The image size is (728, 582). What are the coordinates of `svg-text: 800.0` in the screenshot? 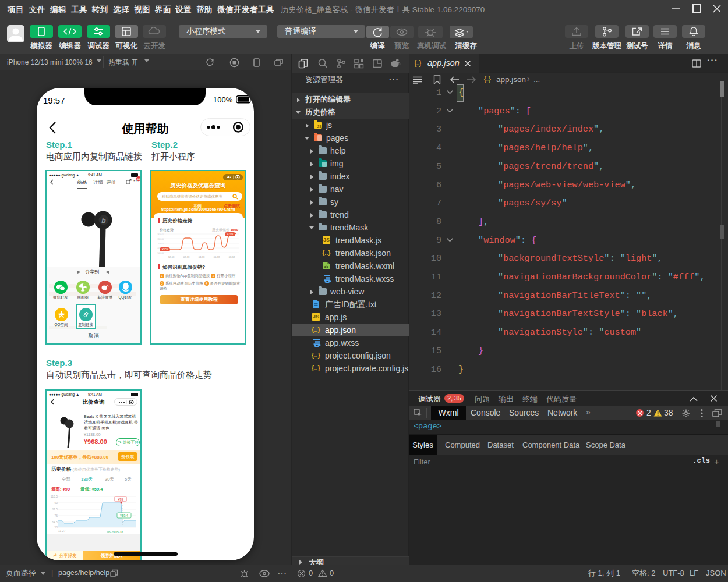 It's located at (161, 239).